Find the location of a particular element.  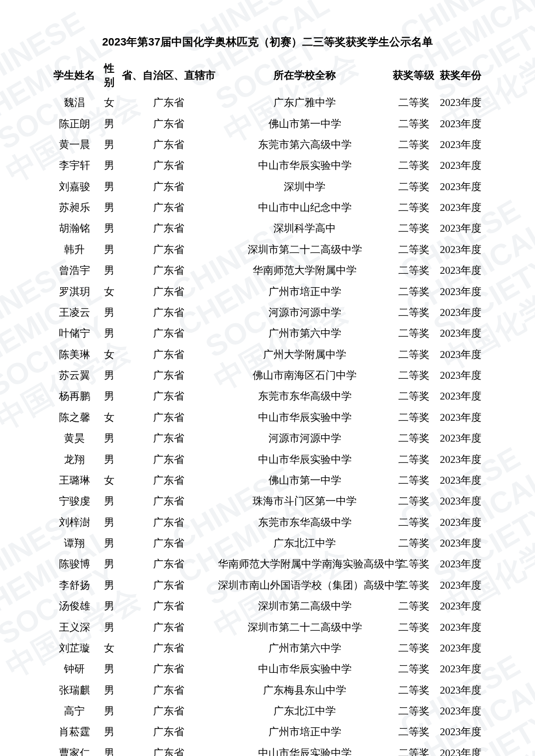

table-row: 钟研男广东省中山市华辰实验中学二等奖2023年度 is located at coordinates (268, 669).